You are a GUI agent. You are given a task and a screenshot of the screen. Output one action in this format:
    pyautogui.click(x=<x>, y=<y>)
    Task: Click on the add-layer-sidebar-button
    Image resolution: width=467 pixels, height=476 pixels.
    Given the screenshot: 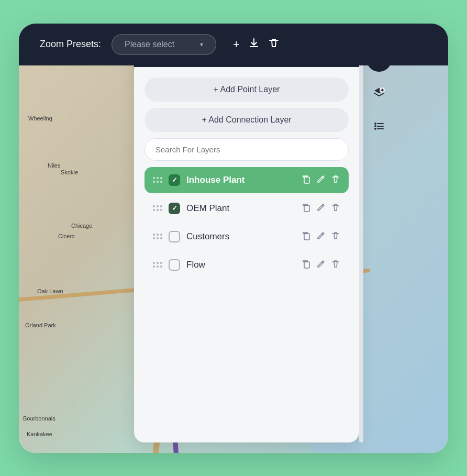 What is the action you would take?
    pyautogui.click(x=379, y=93)
    